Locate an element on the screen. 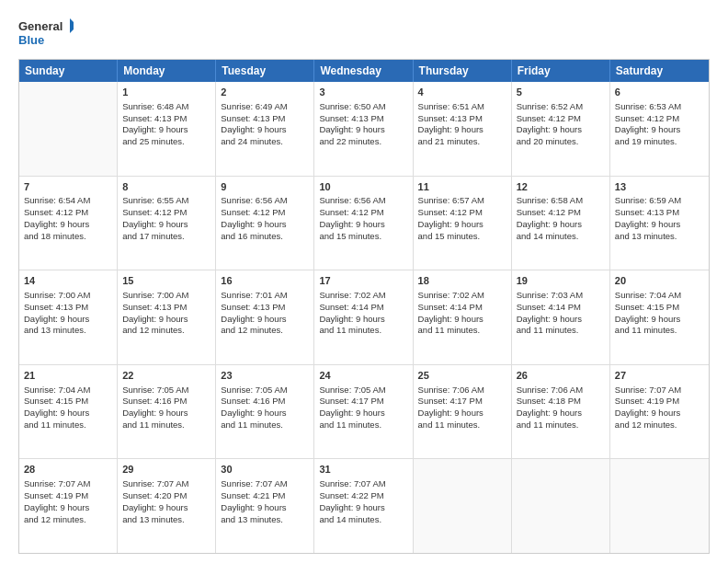 The image size is (728, 563). cell-w0-d5: 5Sunrise: 6:52 AMSunset: 4:12 PMDaylight… is located at coordinates (561, 129).